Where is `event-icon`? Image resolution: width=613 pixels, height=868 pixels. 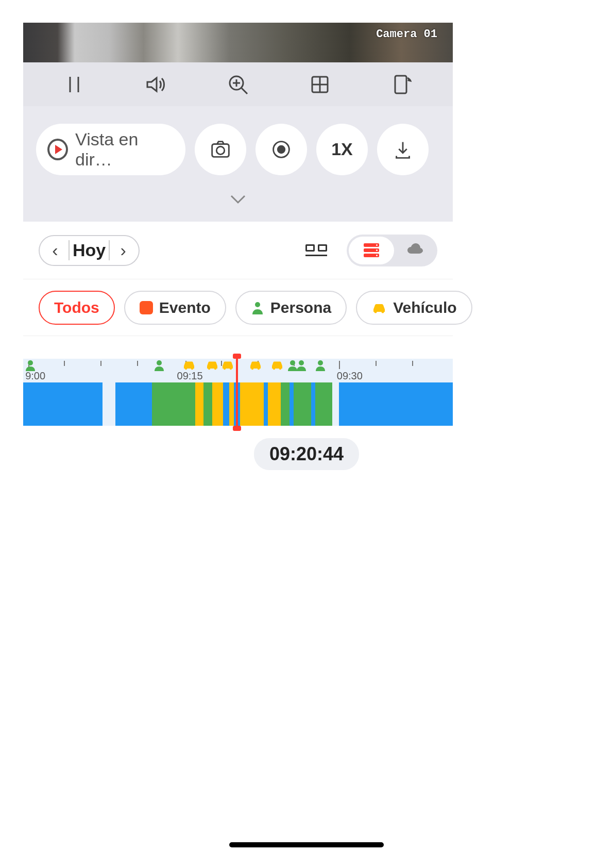
event-icon is located at coordinates (146, 308).